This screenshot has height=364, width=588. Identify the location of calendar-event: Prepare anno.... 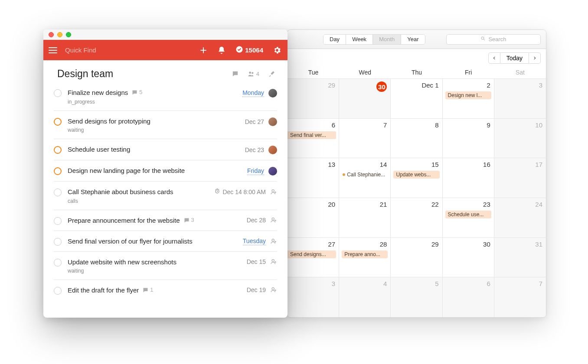
(365, 254).